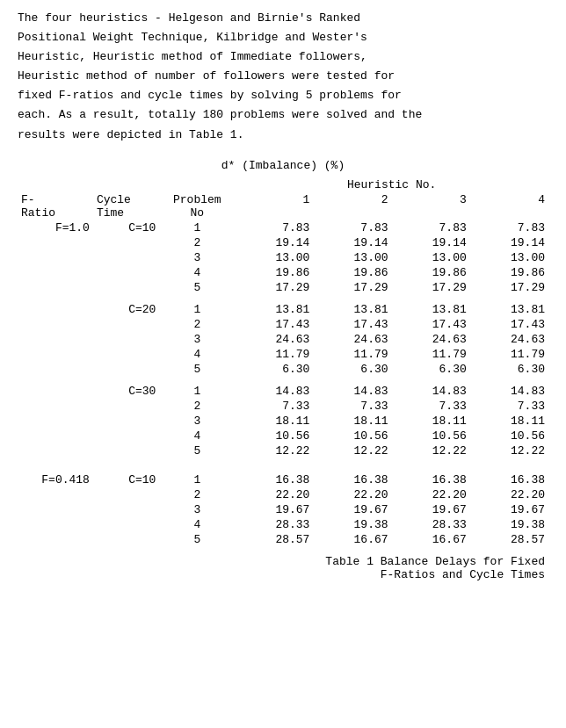 The image size is (566, 728). Describe the element at coordinates (55, 184) in the screenshot. I see `f-ratio-col-header` at that location.